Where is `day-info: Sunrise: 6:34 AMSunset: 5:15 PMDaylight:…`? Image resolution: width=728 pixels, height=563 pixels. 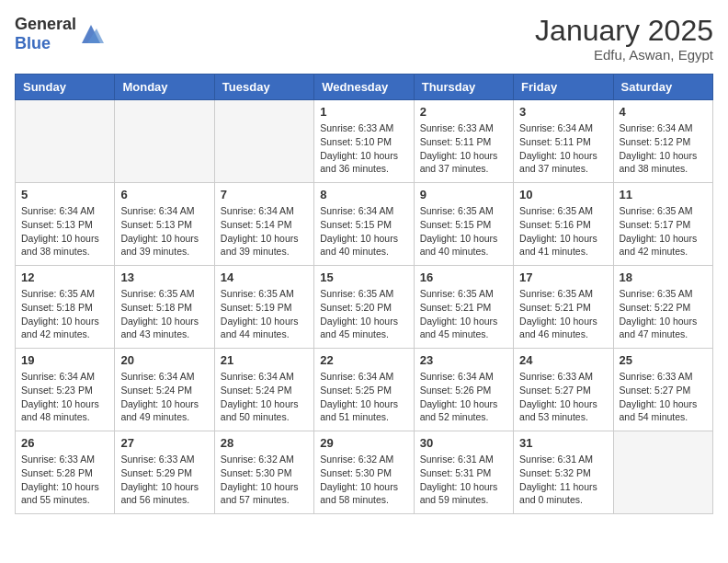
day-info: Sunrise: 6:34 AMSunset: 5:15 PMDaylight:… is located at coordinates (364, 232).